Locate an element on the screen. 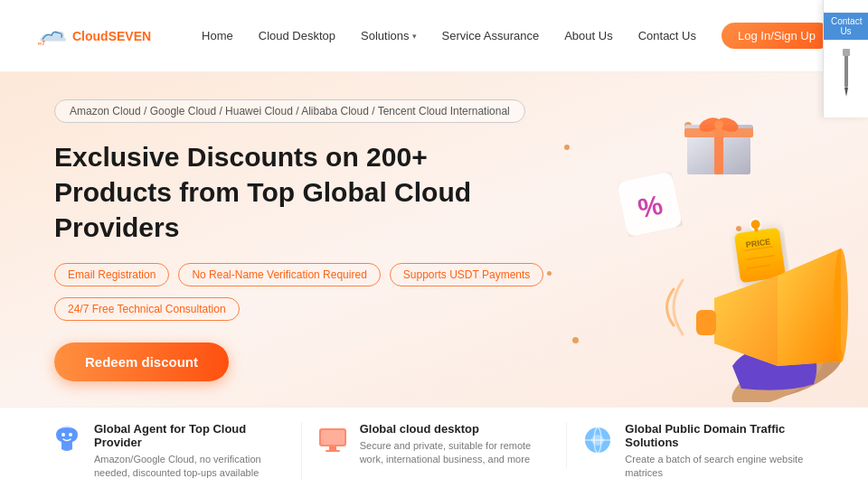  feature-traffic-desc: Create a batch of search engine website … is located at coordinates (722, 466).